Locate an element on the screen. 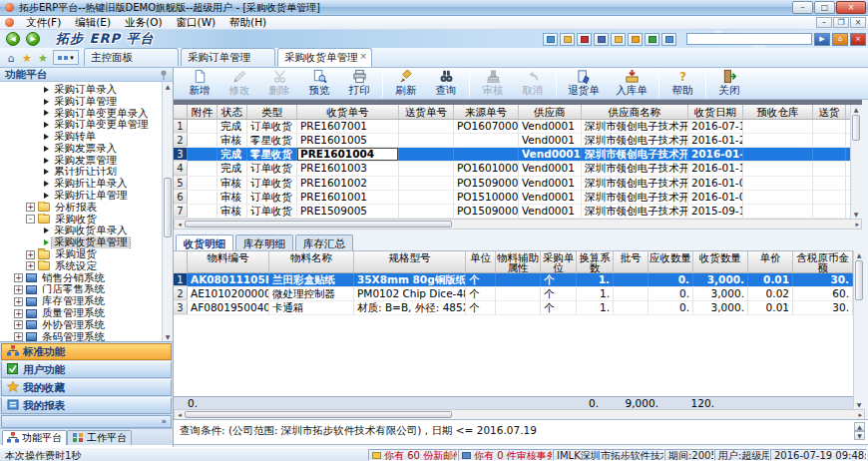 This screenshot has width=868, height=461. tree-item: +库存管理系统 is located at coordinates (86, 301).